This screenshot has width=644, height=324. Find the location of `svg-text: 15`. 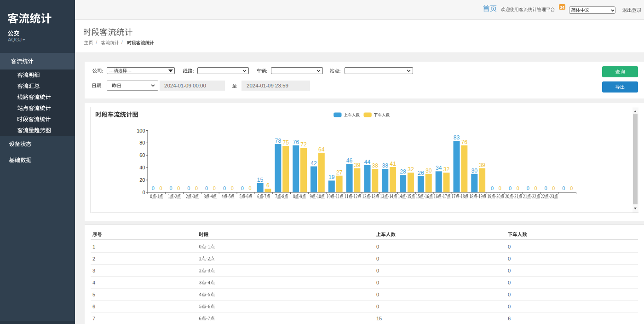

svg-text: 15 is located at coordinates (260, 179).